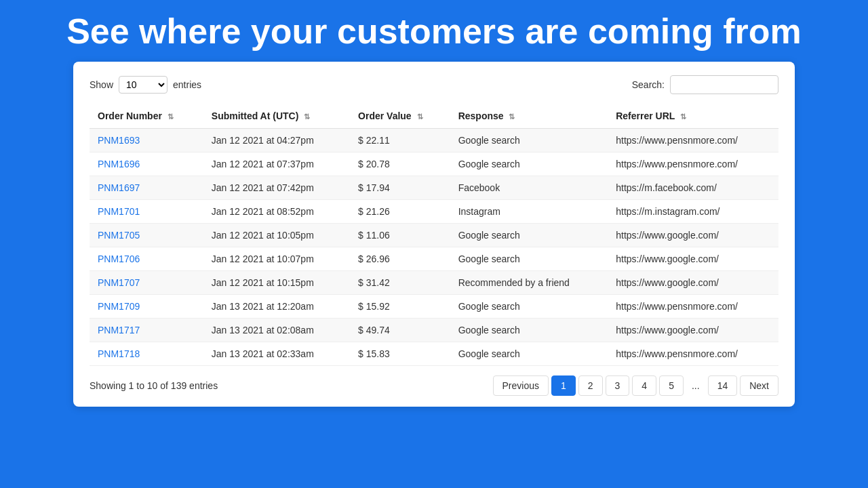 The width and height of the screenshot is (868, 488). Describe the element at coordinates (146, 354) in the screenshot. I see `cell-order-number: PNM1718` at that location.